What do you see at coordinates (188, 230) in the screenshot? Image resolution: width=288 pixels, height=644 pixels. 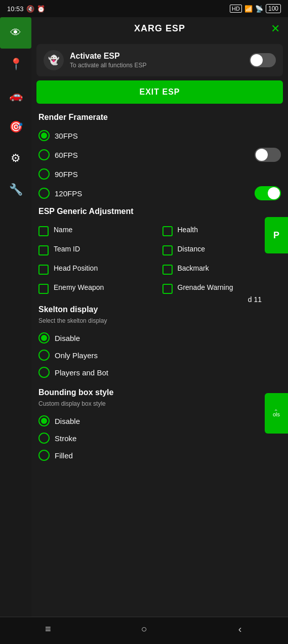 I see `checkbox-health-label: Health` at bounding box center [188, 230].